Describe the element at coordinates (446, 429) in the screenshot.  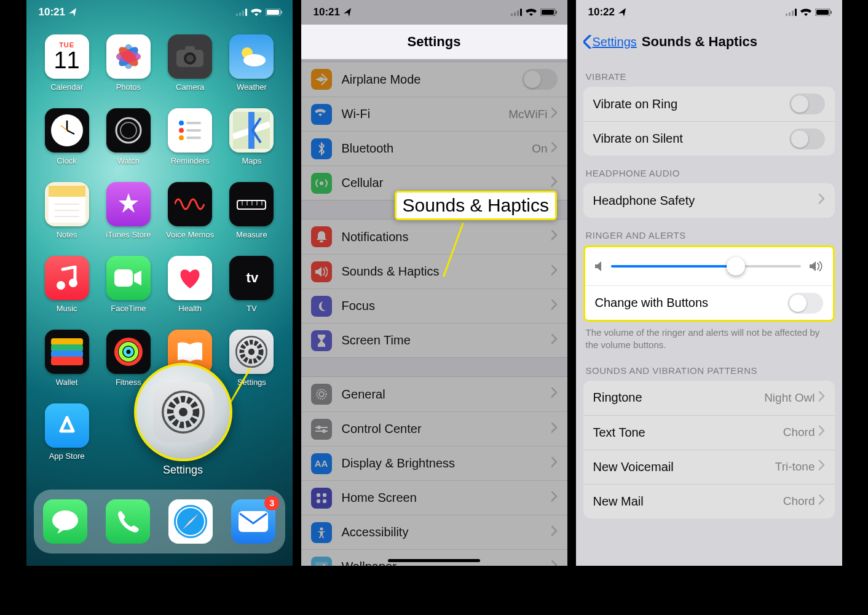
I see `row-label: Control Center` at that location.